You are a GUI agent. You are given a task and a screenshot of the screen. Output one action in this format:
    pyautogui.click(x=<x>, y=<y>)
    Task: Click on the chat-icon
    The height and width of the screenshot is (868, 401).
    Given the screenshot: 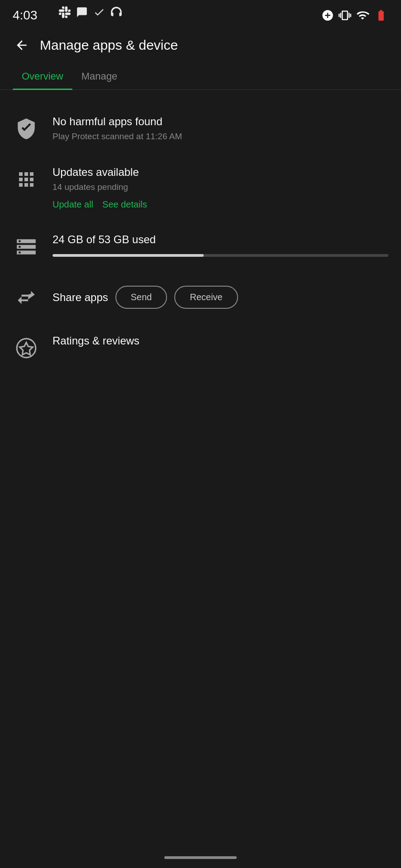 What is the action you would take?
    pyautogui.click(x=82, y=12)
    